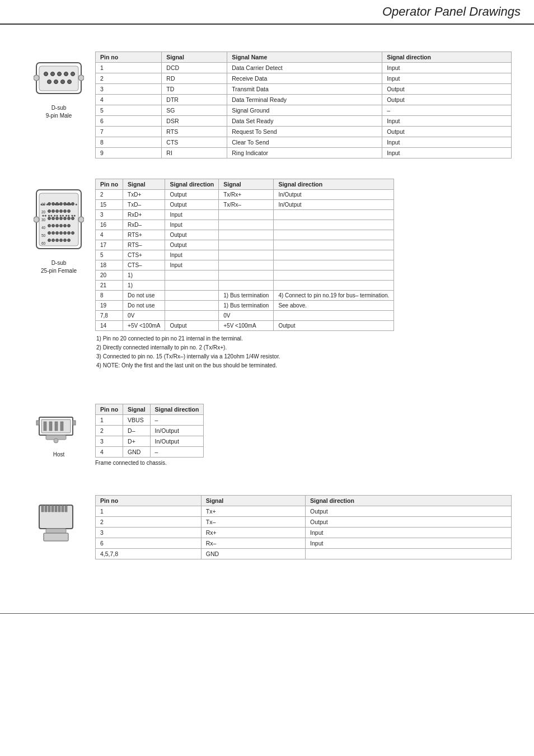  Describe the element at coordinates (303, 68) in the screenshot. I see `table-row: 1DCDData Carrier DetectInput` at that location.